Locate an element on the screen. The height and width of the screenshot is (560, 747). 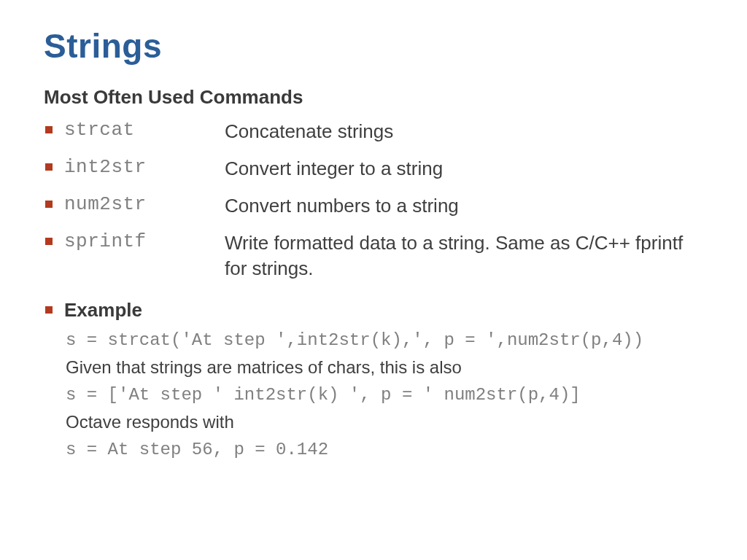
command-name: num2str is located at coordinates (144, 204).